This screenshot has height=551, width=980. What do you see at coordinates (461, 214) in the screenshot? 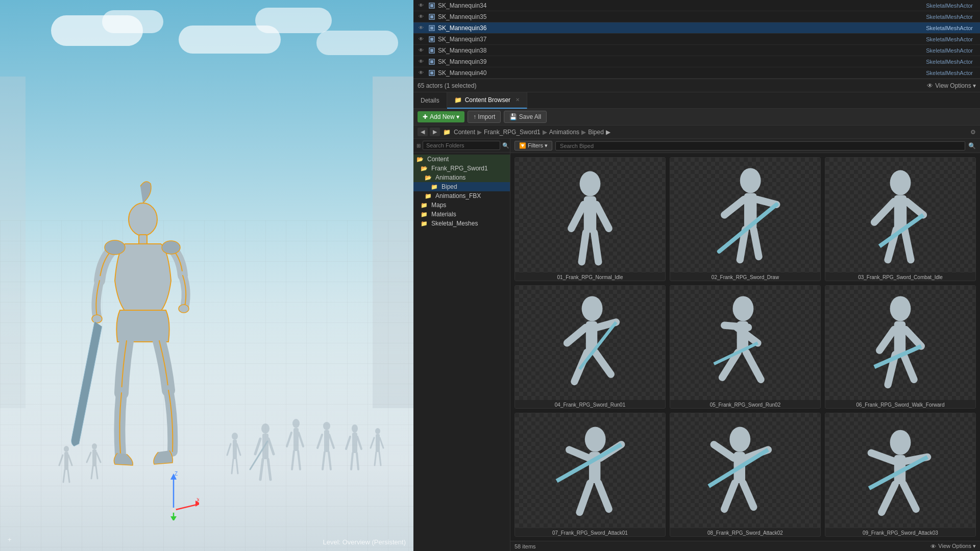
I see `tree-item-materials: 📁 Materials` at bounding box center [461, 214].